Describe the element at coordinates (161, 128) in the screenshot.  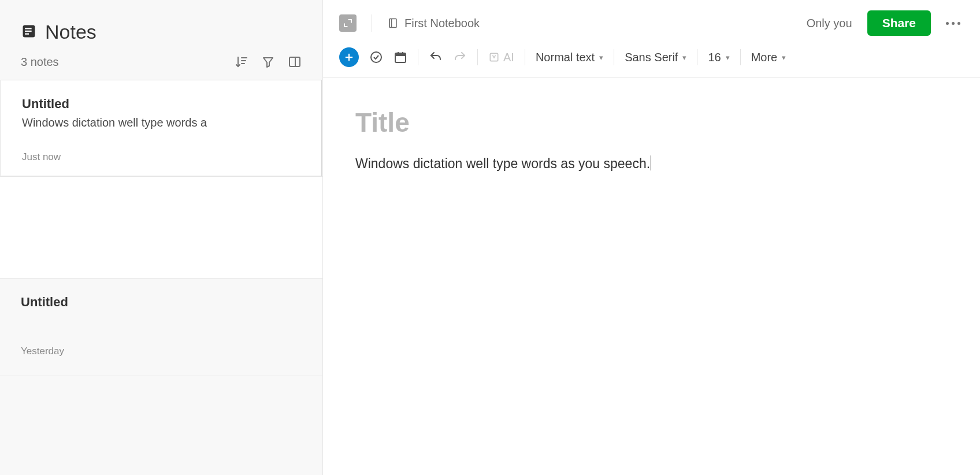
I see `note-item: Untitled Windows dictation well type wor…` at that location.